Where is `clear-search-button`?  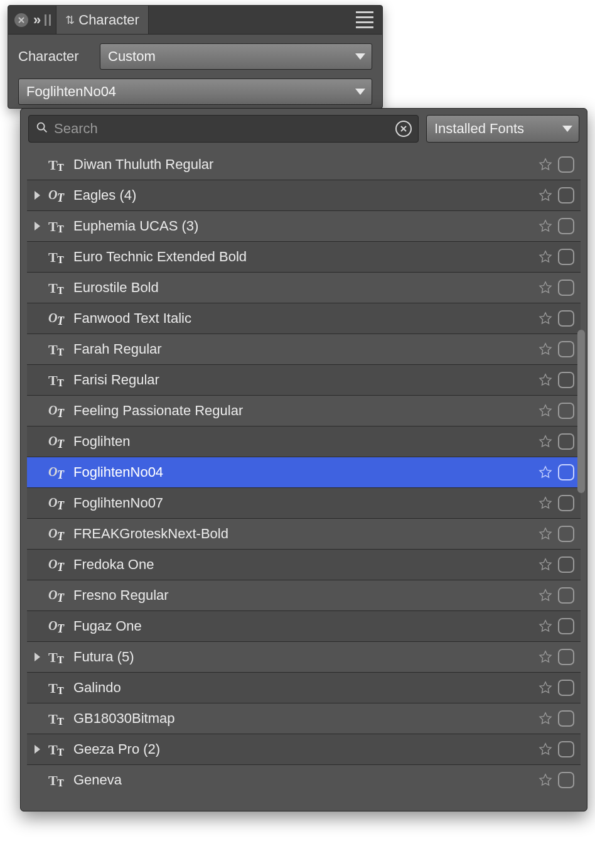 clear-search-button is located at coordinates (404, 129).